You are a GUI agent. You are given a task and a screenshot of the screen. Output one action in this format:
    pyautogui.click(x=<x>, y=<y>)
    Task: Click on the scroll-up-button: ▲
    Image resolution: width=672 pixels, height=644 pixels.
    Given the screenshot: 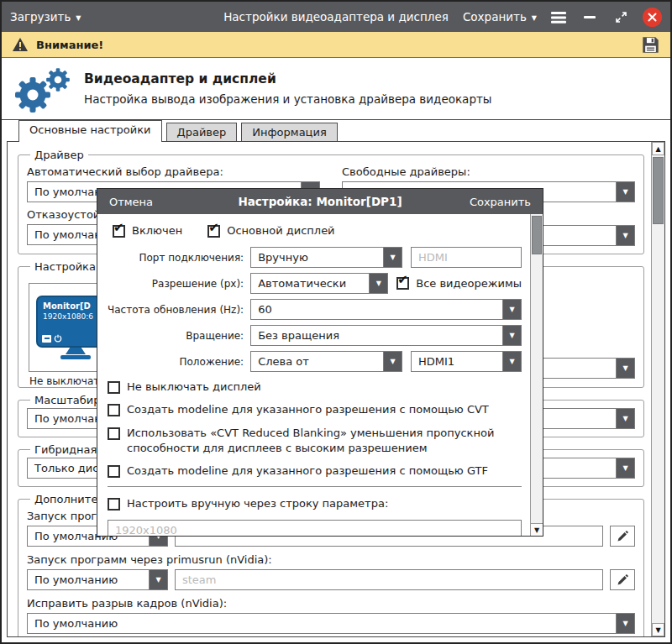 What is the action you would take?
    pyautogui.click(x=659, y=149)
    